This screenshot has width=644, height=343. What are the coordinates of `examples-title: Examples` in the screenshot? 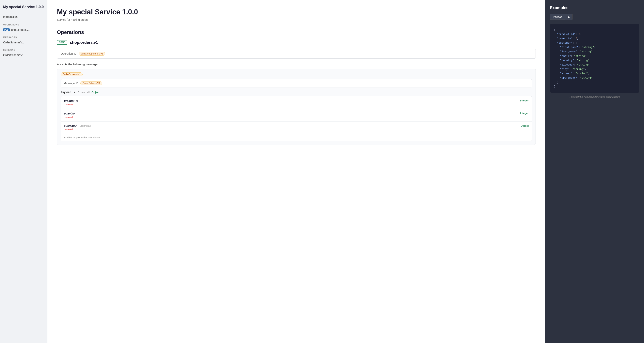 It's located at (594, 8).